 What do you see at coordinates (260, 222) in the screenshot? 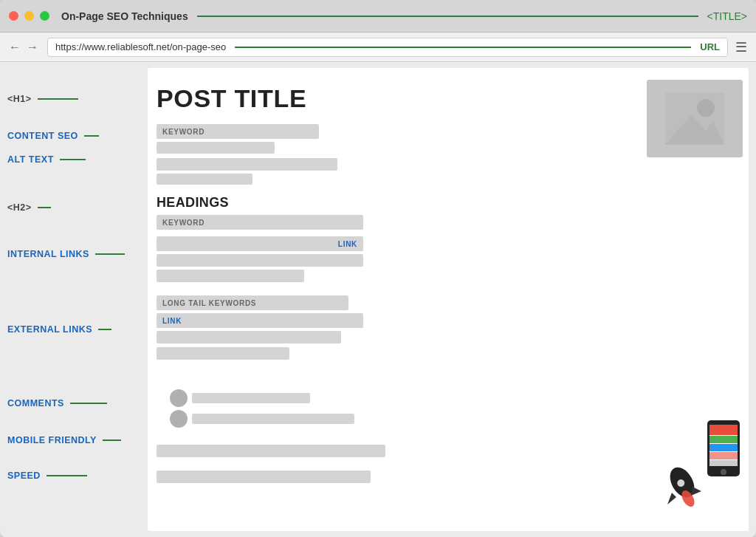
I see `keyword-bar-2: KEYWORD` at bounding box center [260, 222].